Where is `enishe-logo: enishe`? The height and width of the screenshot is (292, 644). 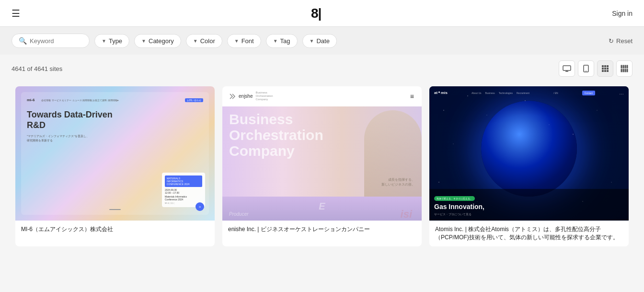
enishe-logo: enishe is located at coordinates (245, 96).